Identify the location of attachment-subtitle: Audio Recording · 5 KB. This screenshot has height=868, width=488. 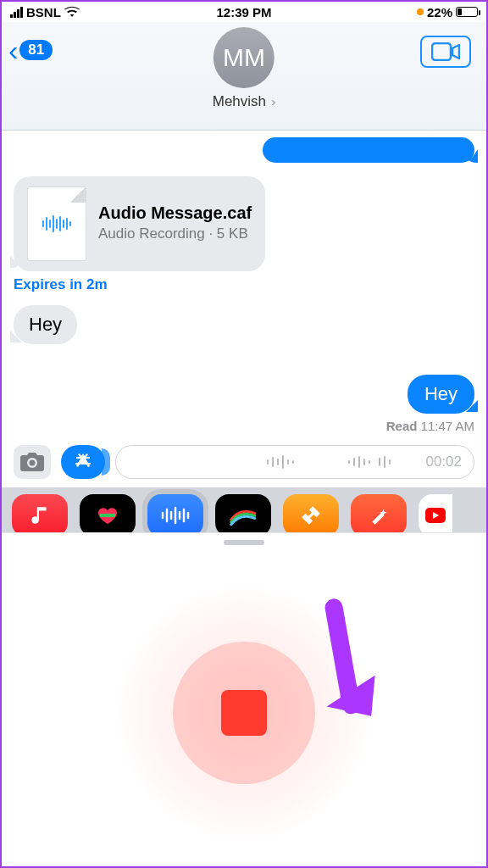
(175, 234).